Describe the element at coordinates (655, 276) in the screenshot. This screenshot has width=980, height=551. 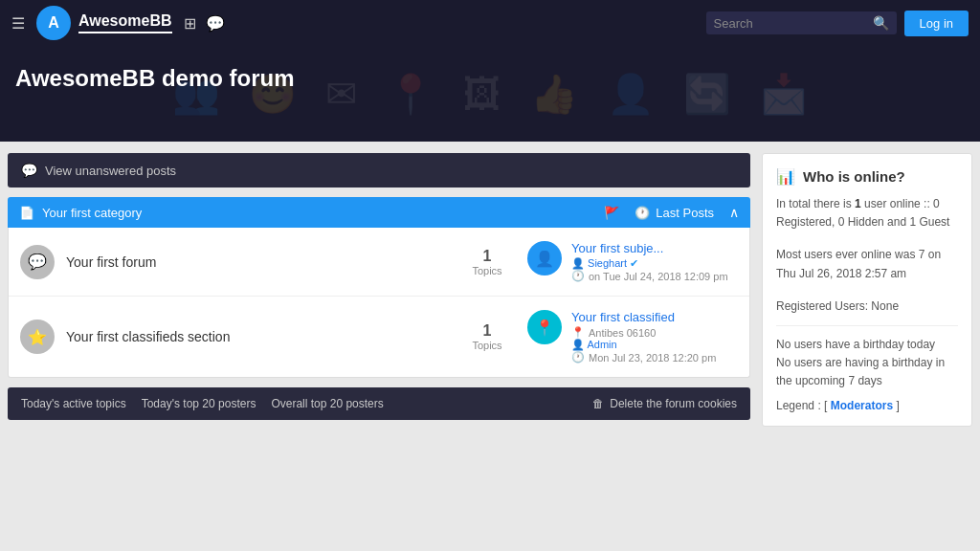
I see `lastpost-time-1: 🕐 on Tue Jul 24, 2018 12:09 pm` at that location.